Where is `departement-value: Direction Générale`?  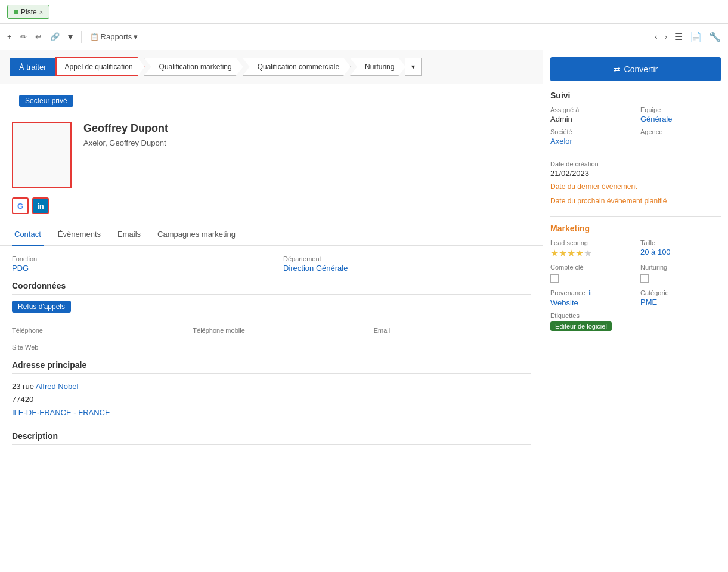 departement-value: Direction Générale is located at coordinates (407, 268).